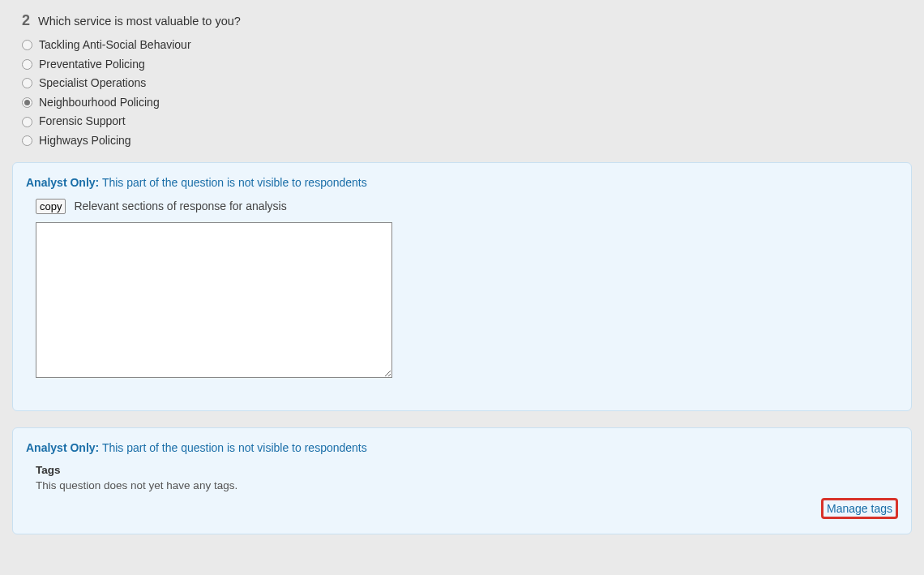 The height and width of the screenshot is (575, 924). I want to click on option-row: Tackling Anti-Social Behaviour, so click(467, 45).